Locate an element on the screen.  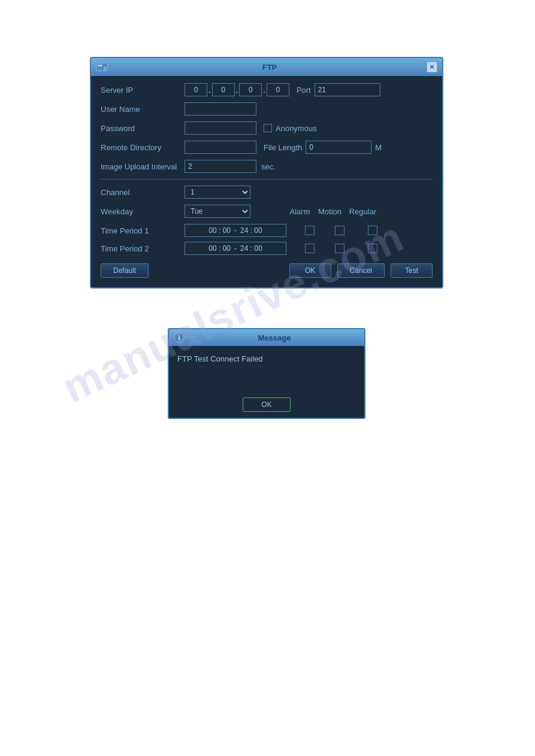
message-text: FTP Test Connect Failed is located at coordinates (220, 359).